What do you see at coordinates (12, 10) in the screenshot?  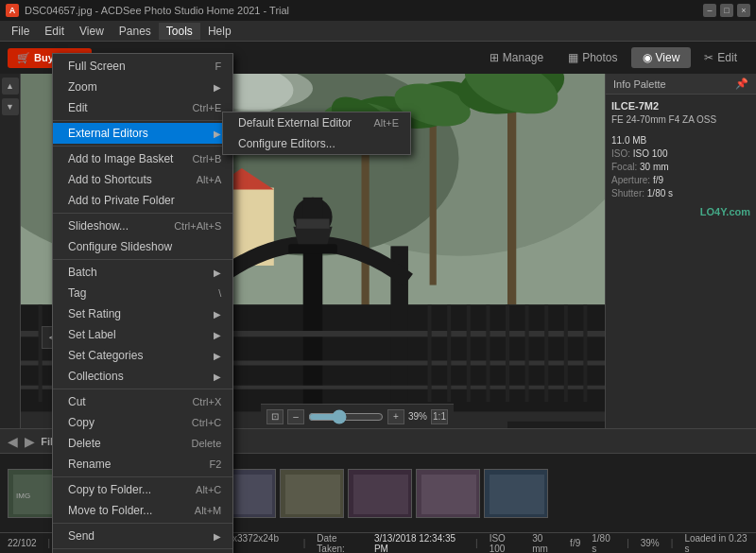 I see `app-icon: A` at bounding box center [12, 10].